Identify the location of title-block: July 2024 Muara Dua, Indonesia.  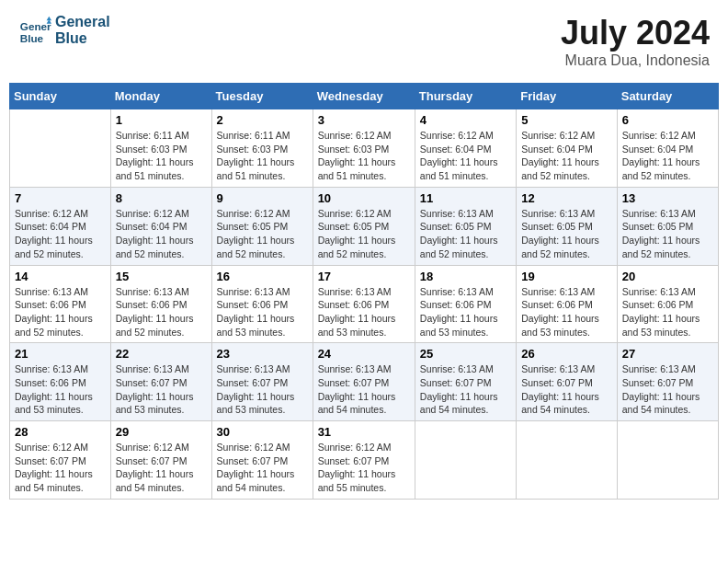
(635, 41).